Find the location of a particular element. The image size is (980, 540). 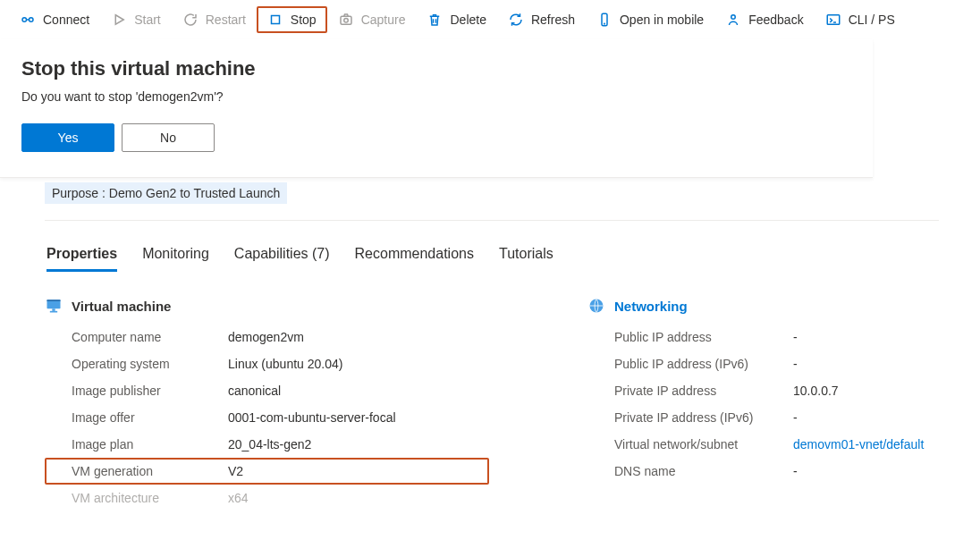

row-vm-generation: VM generation V2 is located at coordinates (266, 471).